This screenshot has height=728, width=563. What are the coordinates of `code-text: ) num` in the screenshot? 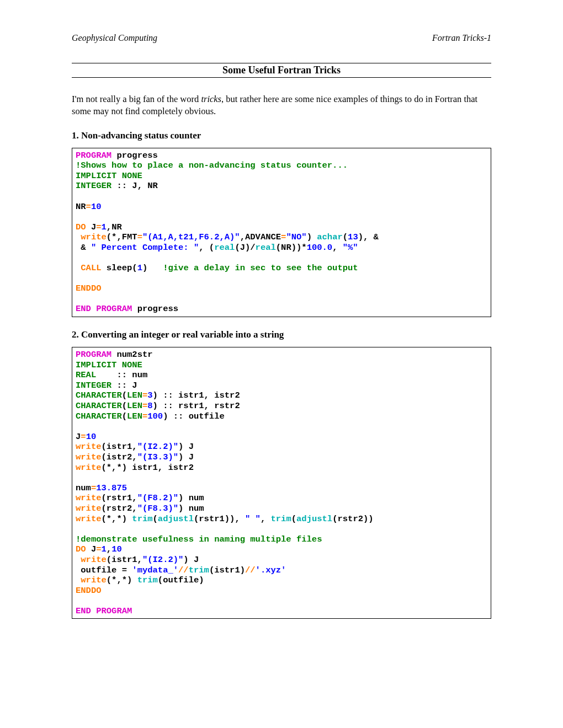 It's located at (191, 498).